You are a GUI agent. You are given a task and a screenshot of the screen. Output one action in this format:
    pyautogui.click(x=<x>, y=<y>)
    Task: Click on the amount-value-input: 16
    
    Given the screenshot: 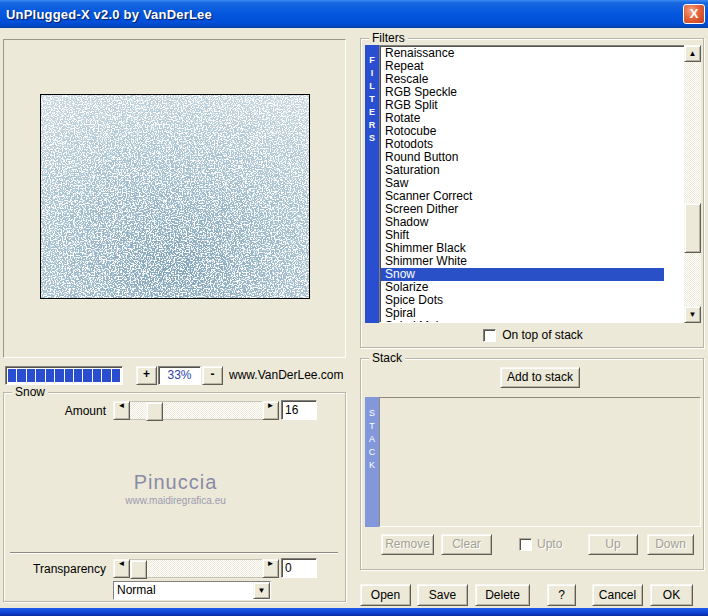 What is the action you would take?
    pyautogui.click(x=299, y=410)
    